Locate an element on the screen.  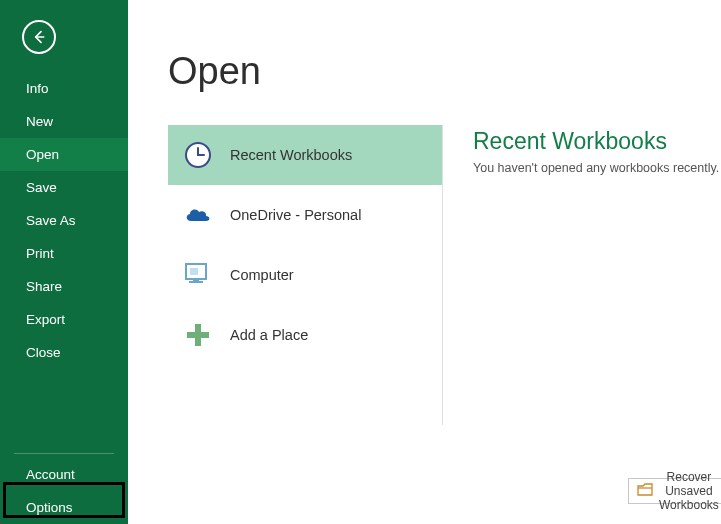
back-button is located at coordinates (39, 37).